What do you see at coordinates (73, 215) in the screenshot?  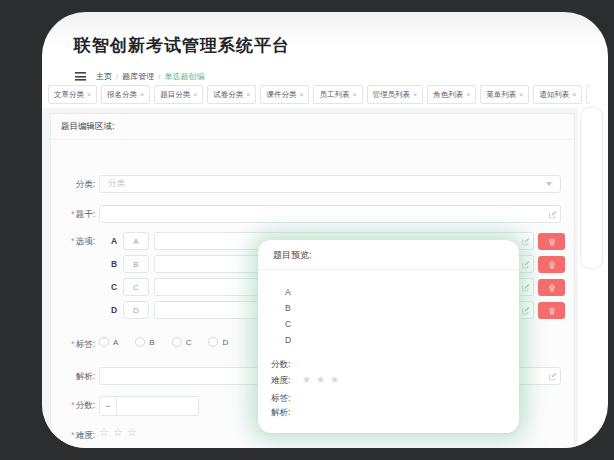 I see `stem-label: *题干:` at bounding box center [73, 215].